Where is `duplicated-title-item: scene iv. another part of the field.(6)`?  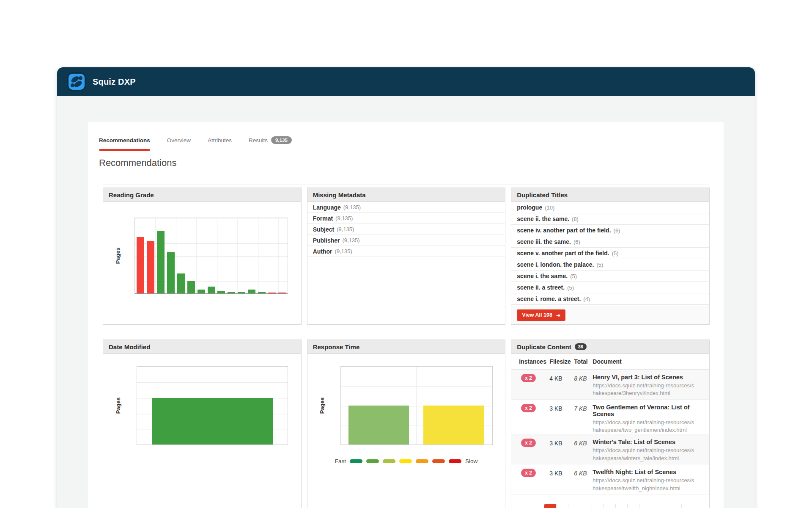 duplicated-title-item: scene iv. another part of the field.(6) is located at coordinates (610, 230).